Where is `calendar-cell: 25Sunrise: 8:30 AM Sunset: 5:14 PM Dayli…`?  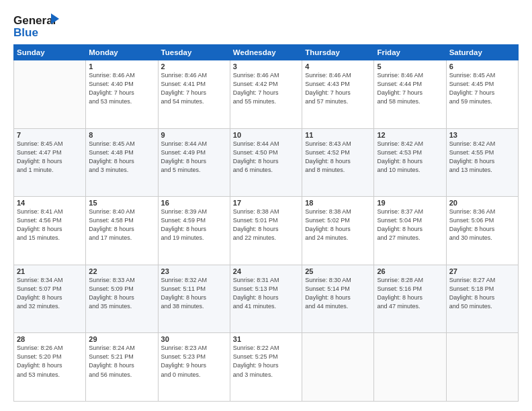
calendar-cell: 25Sunrise: 8:30 AM Sunset: 5:14 PM Dayli… is located at coordinates (339, 299).